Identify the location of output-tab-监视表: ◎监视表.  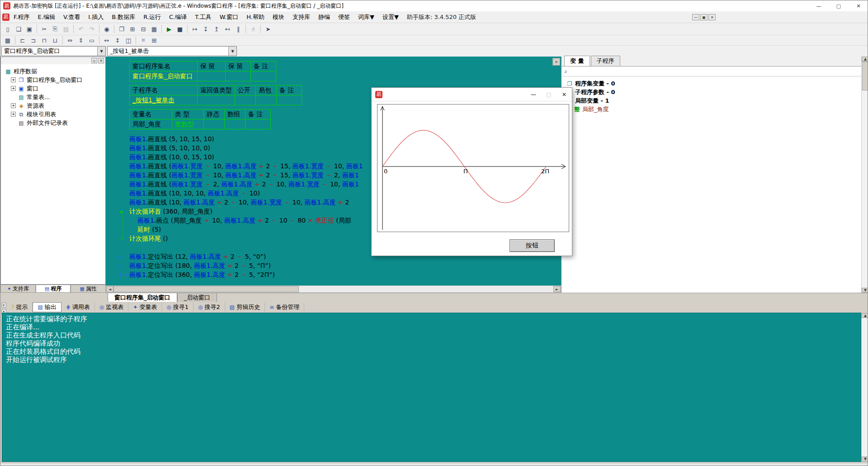
(112, 307).